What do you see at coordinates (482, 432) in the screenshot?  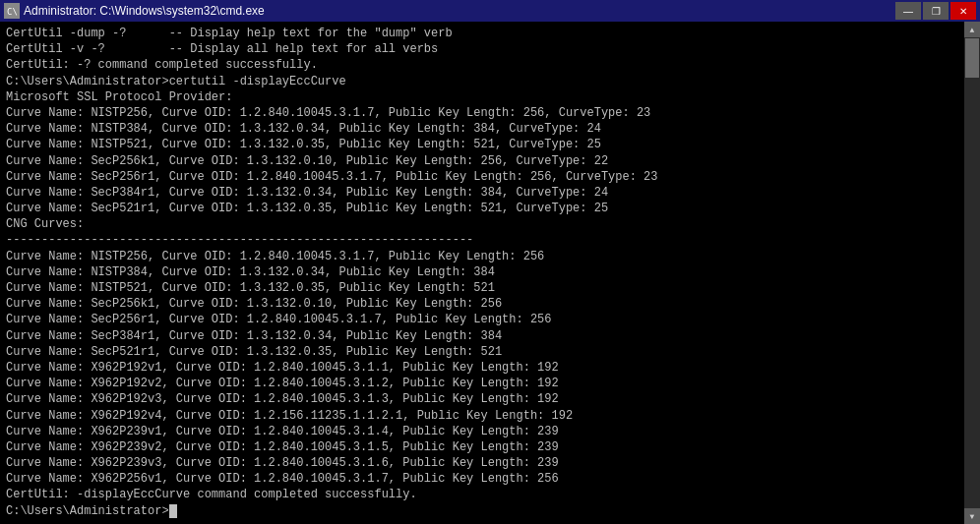 I see `cmd-line: Curve Name: X962P239v1, Curve OID: 1.2.8…` at bounding box center [482, 432].